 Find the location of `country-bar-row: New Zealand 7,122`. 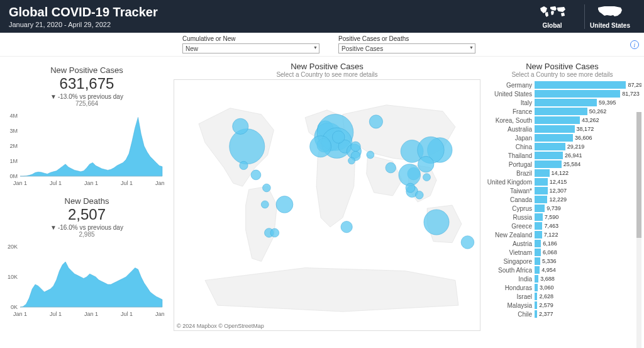

country-bar-row: New Zealand 7,122 is located at coordinates (562, 235).